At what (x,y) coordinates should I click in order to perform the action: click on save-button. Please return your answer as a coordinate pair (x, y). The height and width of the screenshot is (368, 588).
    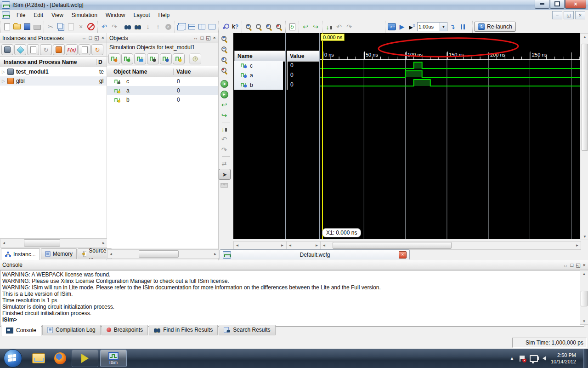
    Looking at the image, I should click on (27, 27).